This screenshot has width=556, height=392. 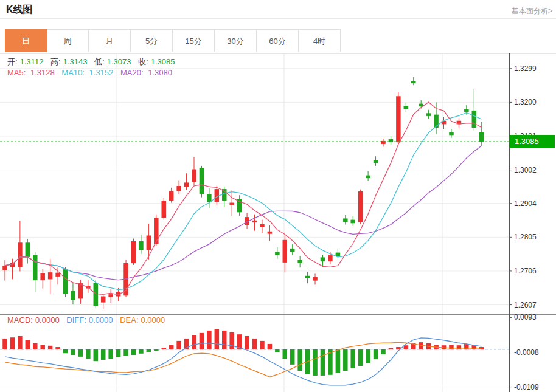 I want to click on high-value: 1.3143, so click(x=75, y=62).